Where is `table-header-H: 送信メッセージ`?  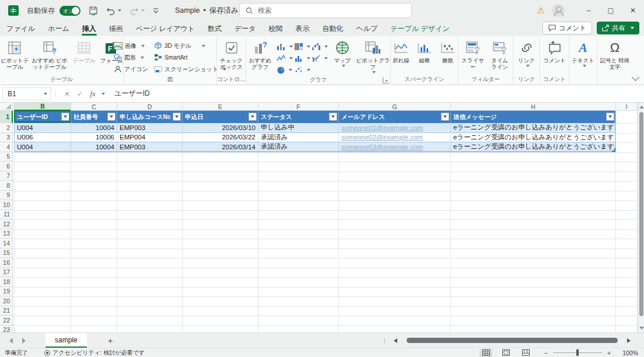
table-header-H: 送信メッセージ is located at coordinates (533, 117).